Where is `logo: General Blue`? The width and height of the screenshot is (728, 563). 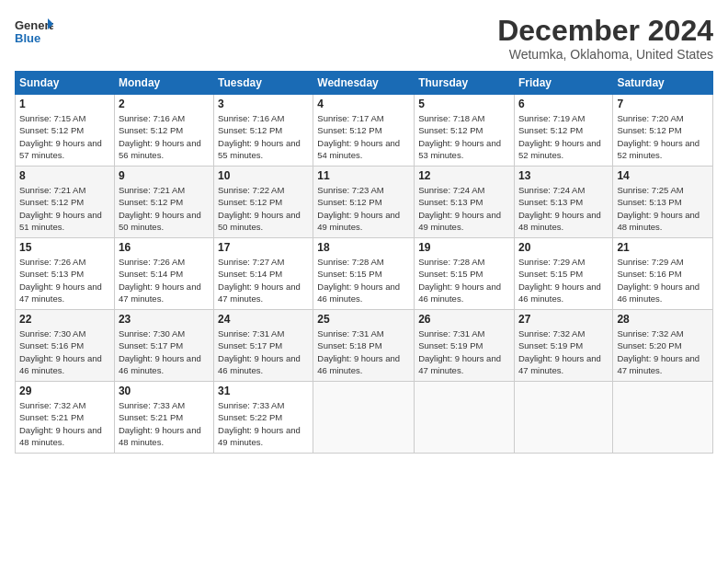 logo: General Blue is located at coordinates (34, 31).